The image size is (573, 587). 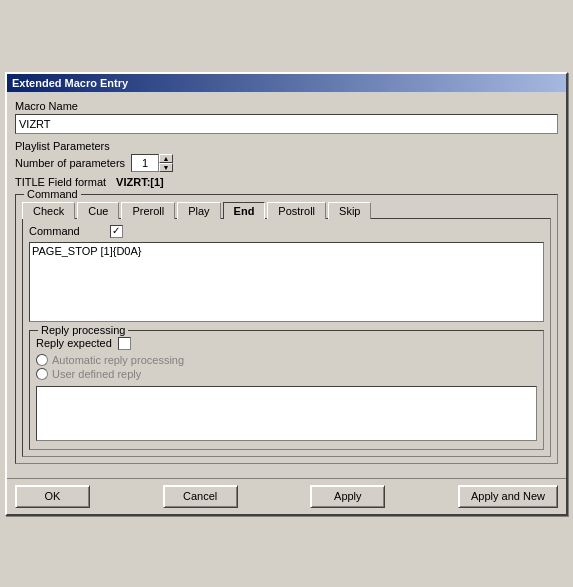 I want to click on reply-expected-label: Reply expected, so click(x=74, y=343).